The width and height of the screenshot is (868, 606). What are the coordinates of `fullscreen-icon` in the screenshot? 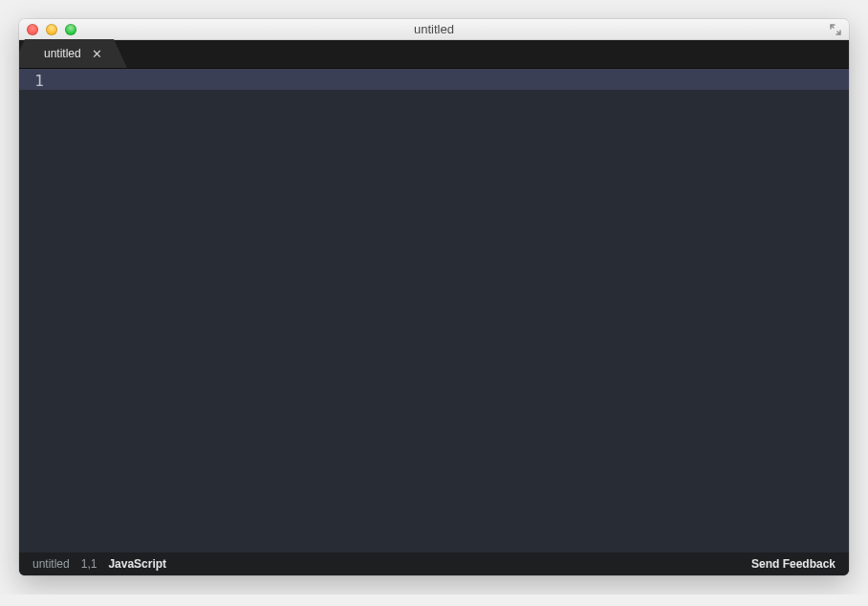 It's located at (835, 30).